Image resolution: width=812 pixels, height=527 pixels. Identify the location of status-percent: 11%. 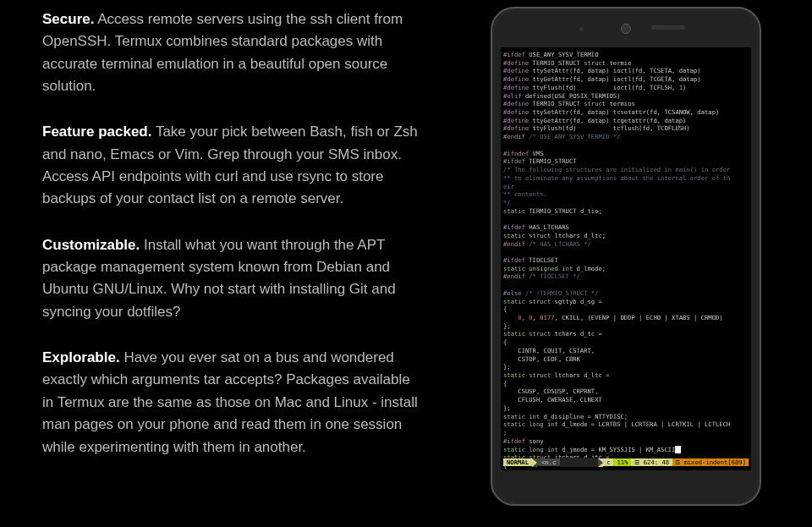
(623, 463).